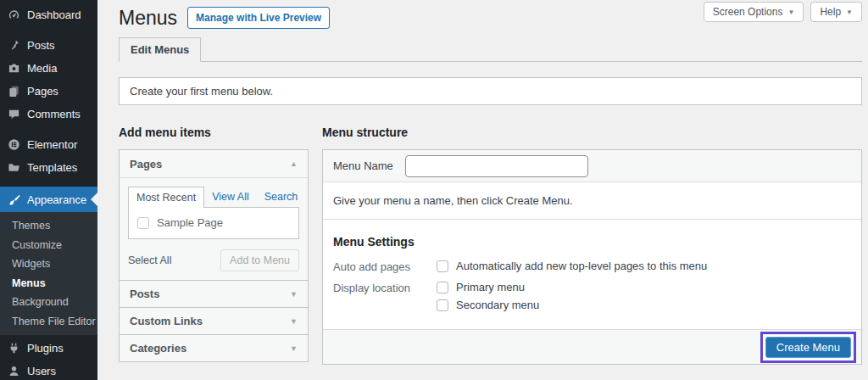 The height and width of the screenshot is (380, 868). I want to click on auto-add-pages-row: Auto add pages Automatically add new top…, so click(592, 266).